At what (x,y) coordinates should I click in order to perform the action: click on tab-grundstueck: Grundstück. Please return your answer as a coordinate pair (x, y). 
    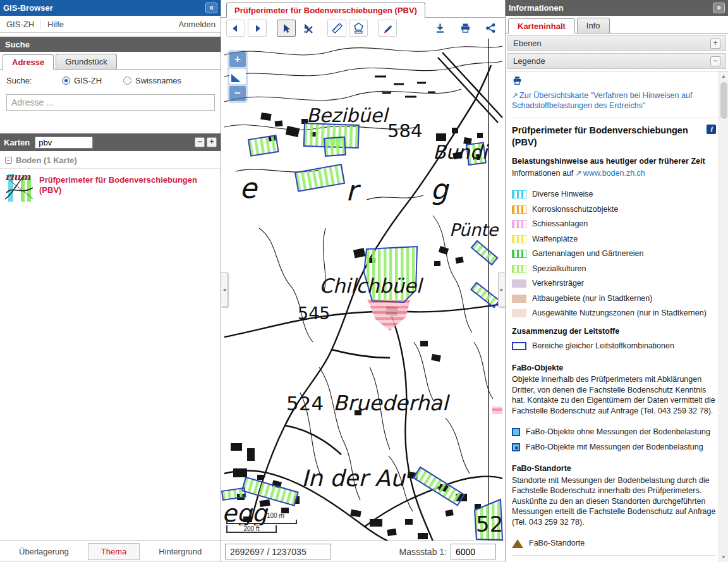
    Looking at the image, I should click on (86, 61).